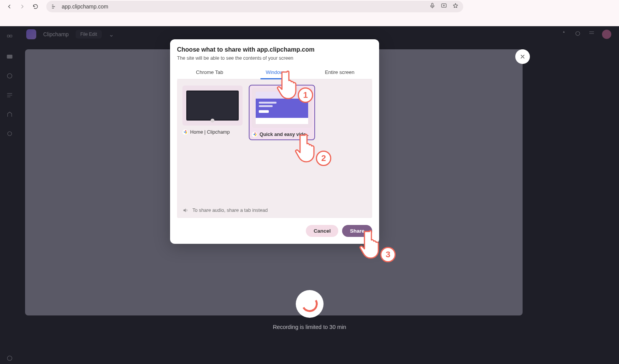 Image resolution: width=619 pixels, height=364 pixels. I want to click on loading-arc-icon, so click(309, 304).